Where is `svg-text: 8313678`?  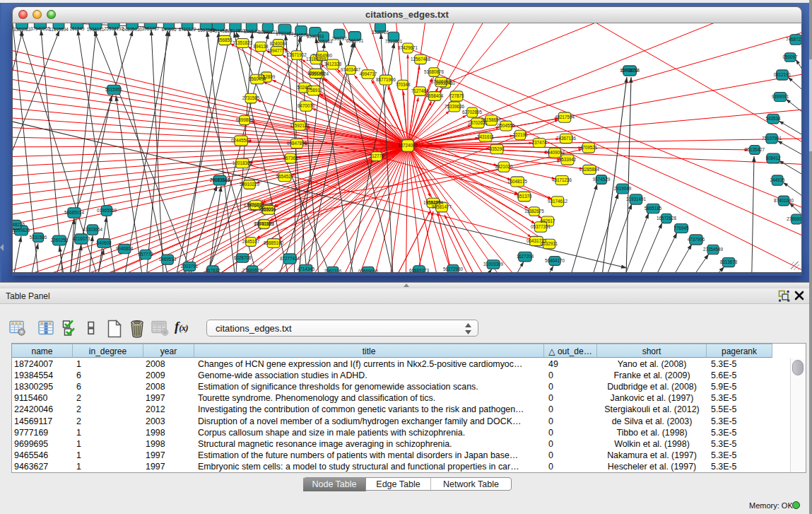 svg-text: 8313678 is located at coordinates (729, 262).